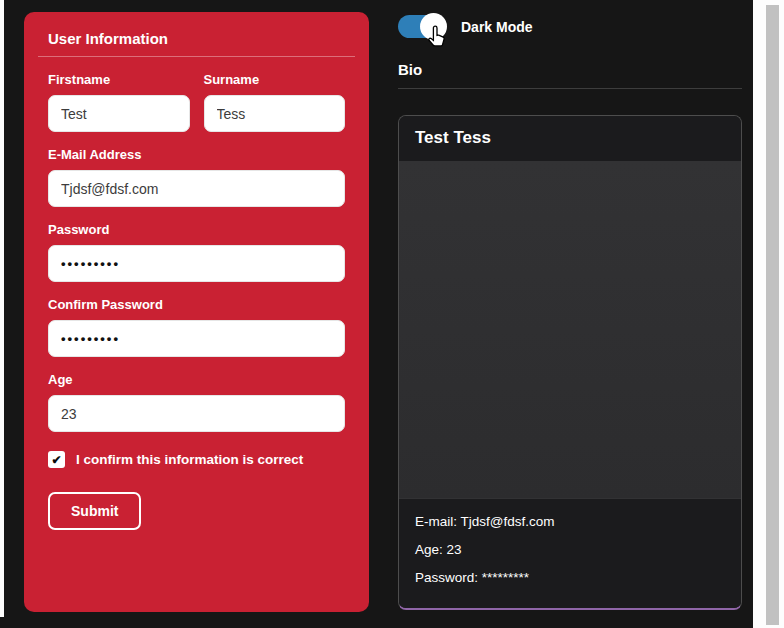 Image resolution: width=784 pixels, height=628 pixels. What do you see at coordinates (570, 75) in the screenshot?
I see `bio-heading: Bio` at bounding box center [570, 75].